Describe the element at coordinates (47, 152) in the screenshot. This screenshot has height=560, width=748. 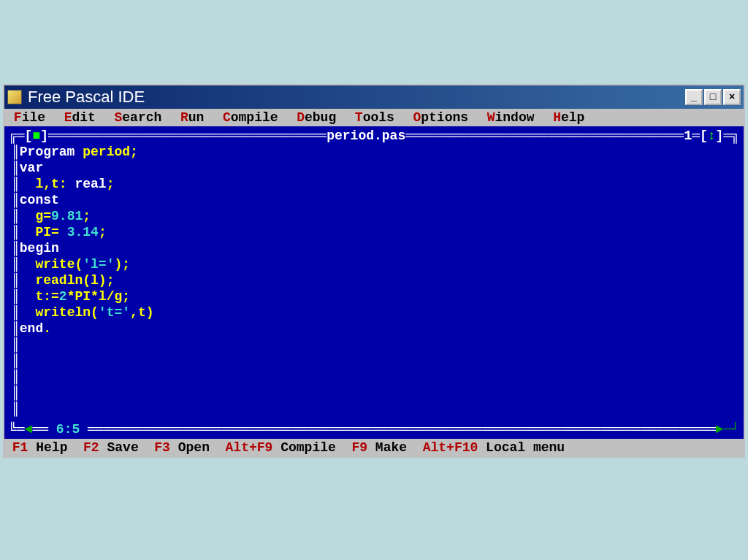
I see `kw-program: Program` at that location.